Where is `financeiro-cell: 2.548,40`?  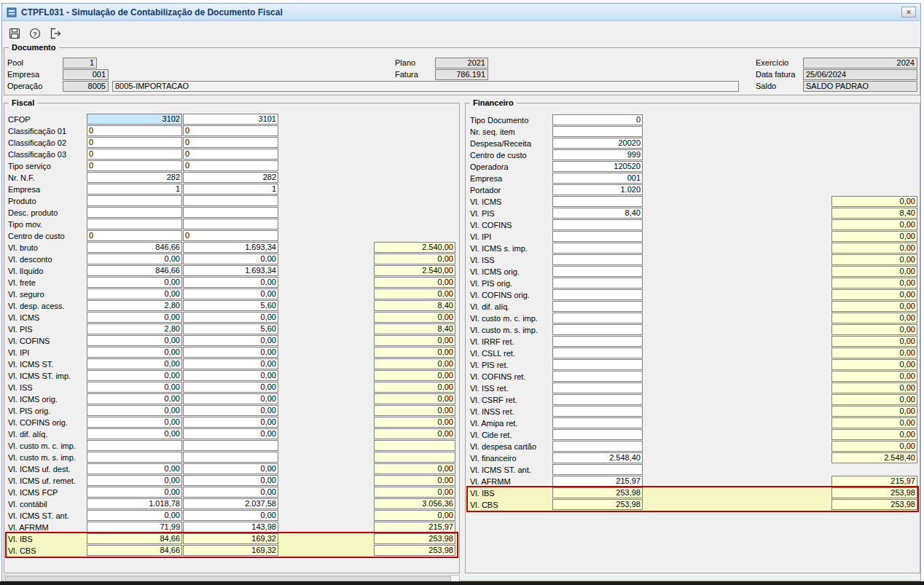
financeiro-cell: 2.548,40 is located at coordinates (598, 458).